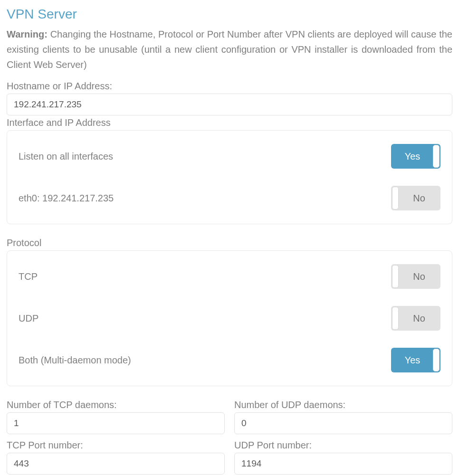 This screenshot has height=476, width=459. What do you see at coordinates (416, 198) in the screenshot?
I see `toggle-eth0: No` at bounding box center [416, 198].